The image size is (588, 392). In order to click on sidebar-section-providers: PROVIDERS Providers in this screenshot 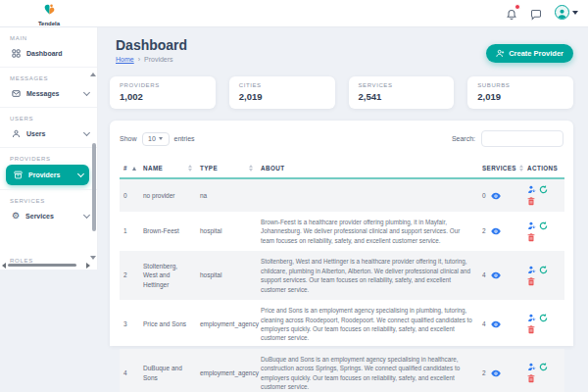, I will do `click(49, 169)`.